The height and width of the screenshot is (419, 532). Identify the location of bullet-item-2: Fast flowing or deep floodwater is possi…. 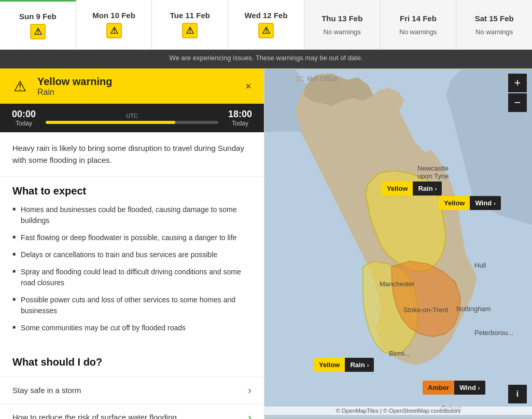
(132, 238).